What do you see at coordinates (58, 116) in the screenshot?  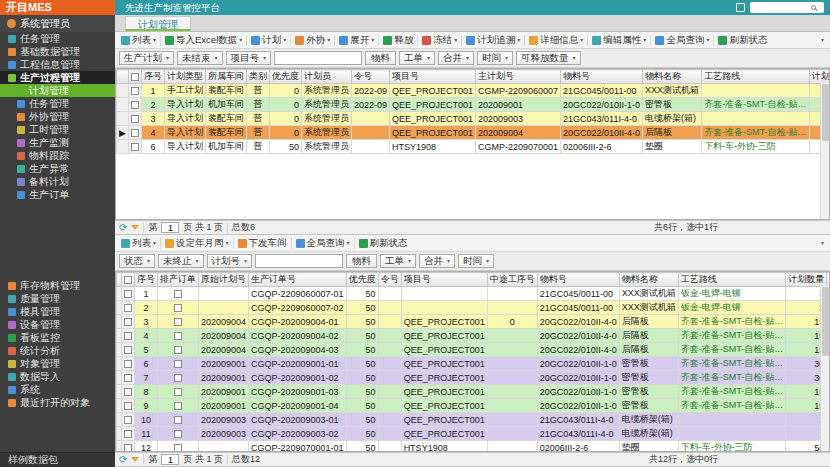 I see `sidebar-item-child-2: 外协管理` at bounding box center [58, 116].